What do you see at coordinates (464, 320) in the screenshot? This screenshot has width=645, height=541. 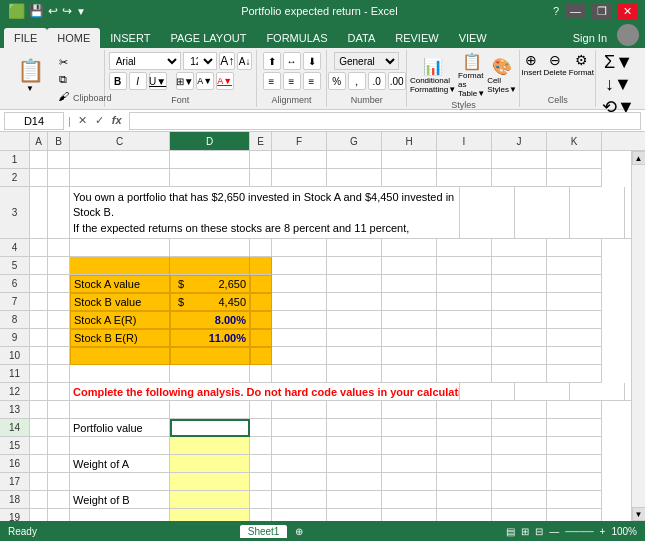 I see `cell-i8` at bounding box center [464, 320].